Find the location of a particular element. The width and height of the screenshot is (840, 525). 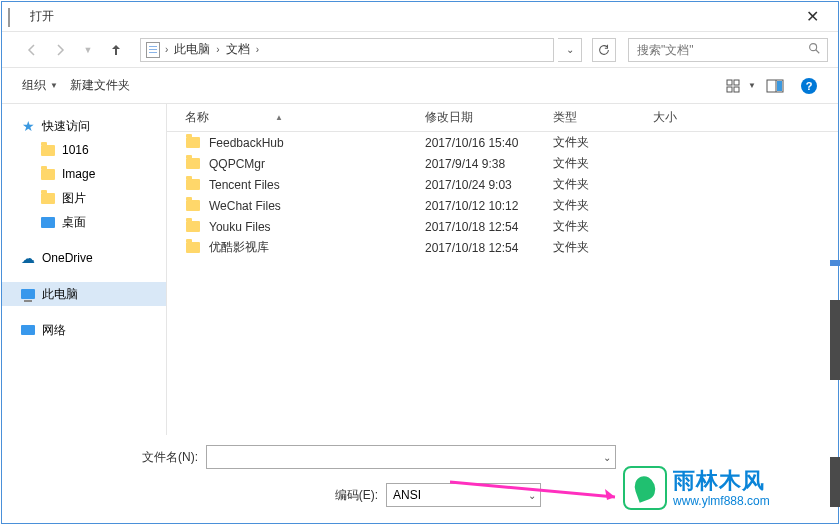

window-title: 打开 is located at coordinates (411, 16).